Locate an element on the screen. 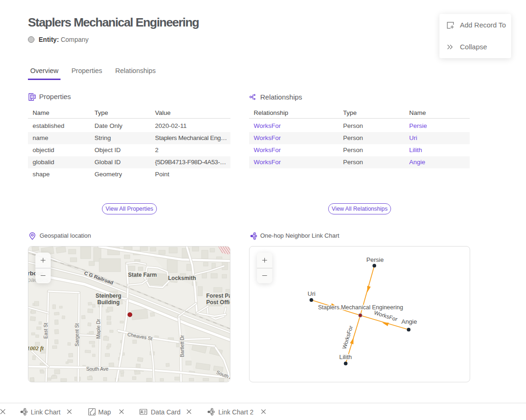 This screenshot has width=526, height=420. svg-text: Steinberg is located at coordinates (108, 296).